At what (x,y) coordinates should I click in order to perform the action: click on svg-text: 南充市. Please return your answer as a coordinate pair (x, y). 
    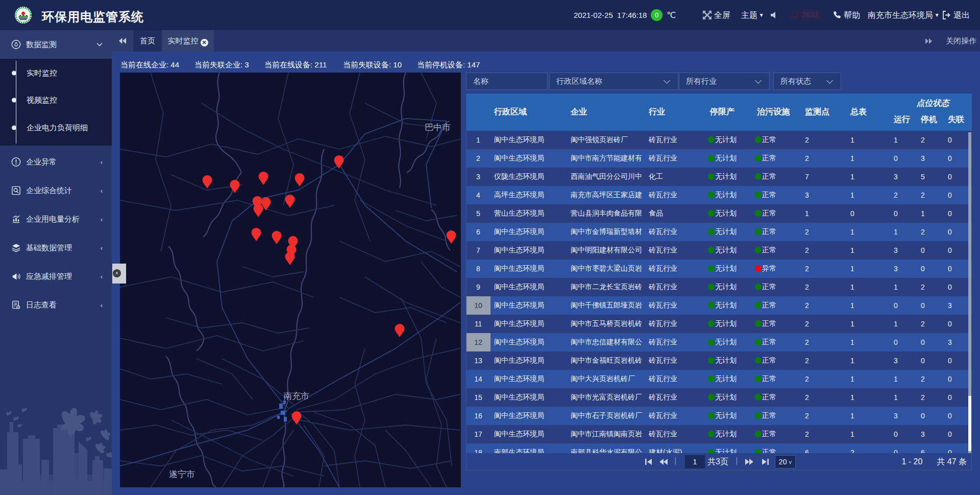
    Looking at the image, I should click on (296, 396).